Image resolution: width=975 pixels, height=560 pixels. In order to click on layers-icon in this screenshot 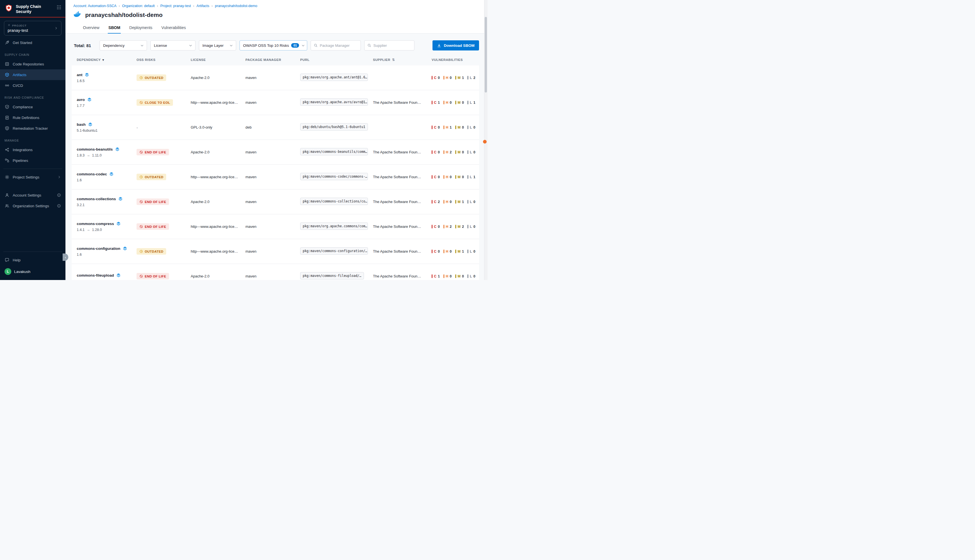, I will do `click(117, 149)`.